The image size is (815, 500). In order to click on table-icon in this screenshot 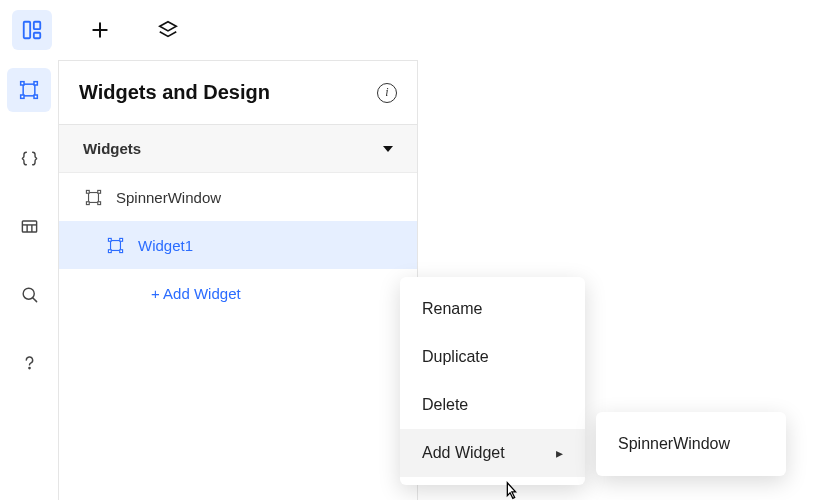, I will do `click(30, 226)`.